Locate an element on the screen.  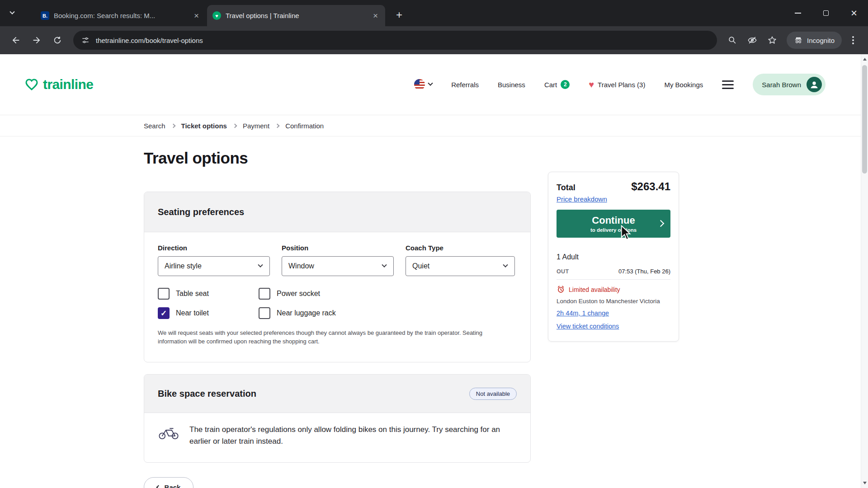
coach-type-label: Coach Type is located at coordinates (460, 248).